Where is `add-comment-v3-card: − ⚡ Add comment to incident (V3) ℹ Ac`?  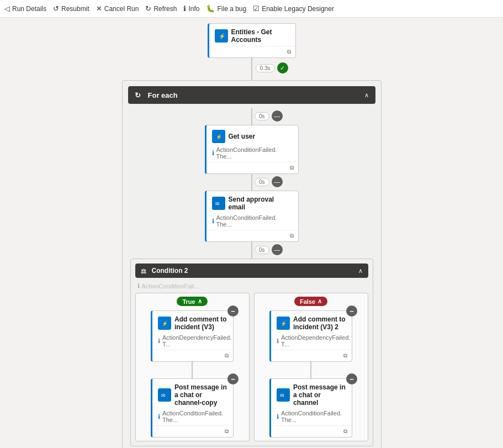 add-comment-v3-card: − ⚡ Add comment to incident (V3) ℹ Ac is located at coordinates (192, 336).